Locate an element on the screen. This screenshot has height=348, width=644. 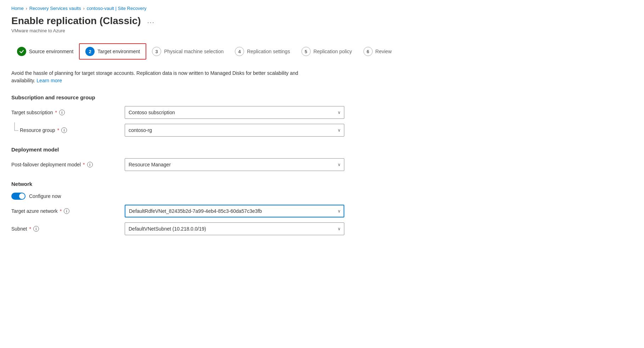
breadcrumb: Home › Recovery Services vaults › contos… is located at coordinates (322, 9).